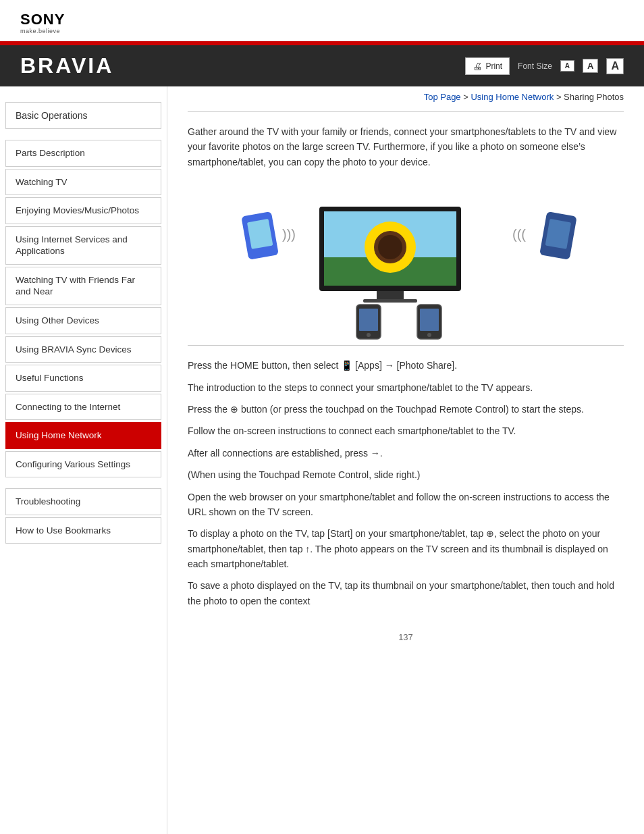 Image resolution: width=644 pixels, height=834 pixels. I want to click on small-devices-row, so click(399, 323).